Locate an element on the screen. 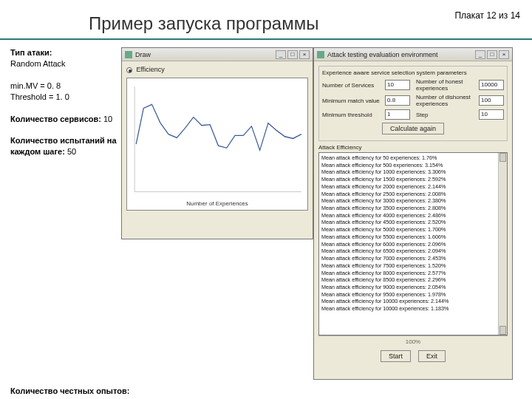  log-line: Mean attack efficiency for 1500 experien… is located at coordinates (409, 180).